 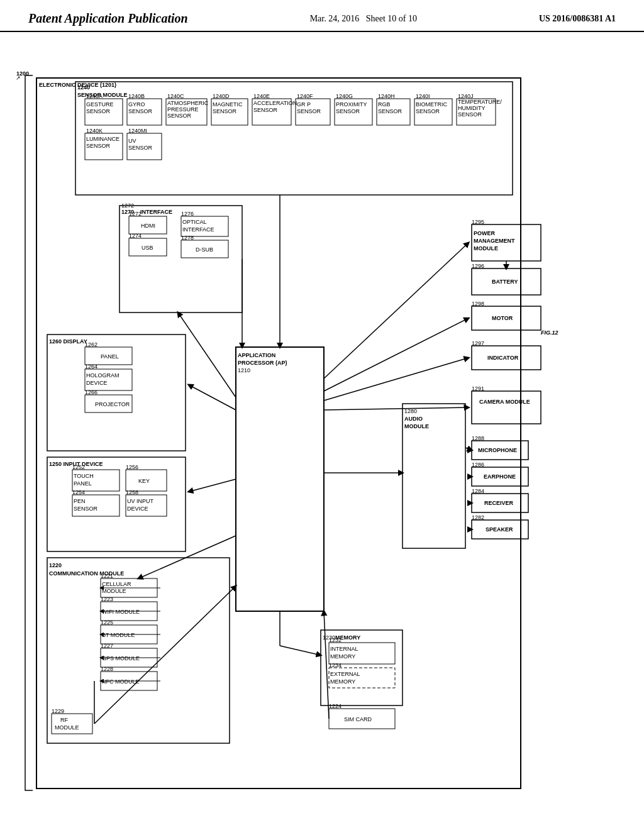 What do you see at coordinates (504, 402) in the screenshot?
I see `svg-text: CAMERA MODULE` at bounding box center [504, 402].